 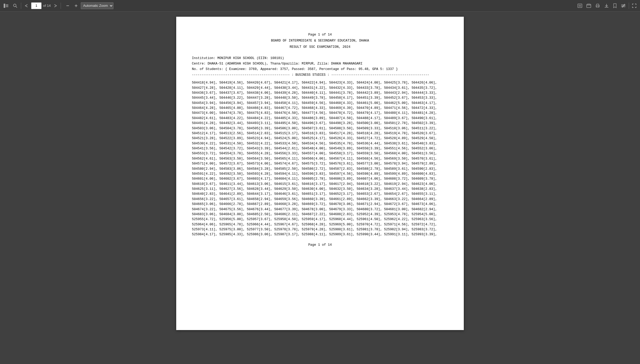 What do you see at coordinates (589, 6) in the screenshot?
I see `open-file-button` at bounding box center [589, 6].